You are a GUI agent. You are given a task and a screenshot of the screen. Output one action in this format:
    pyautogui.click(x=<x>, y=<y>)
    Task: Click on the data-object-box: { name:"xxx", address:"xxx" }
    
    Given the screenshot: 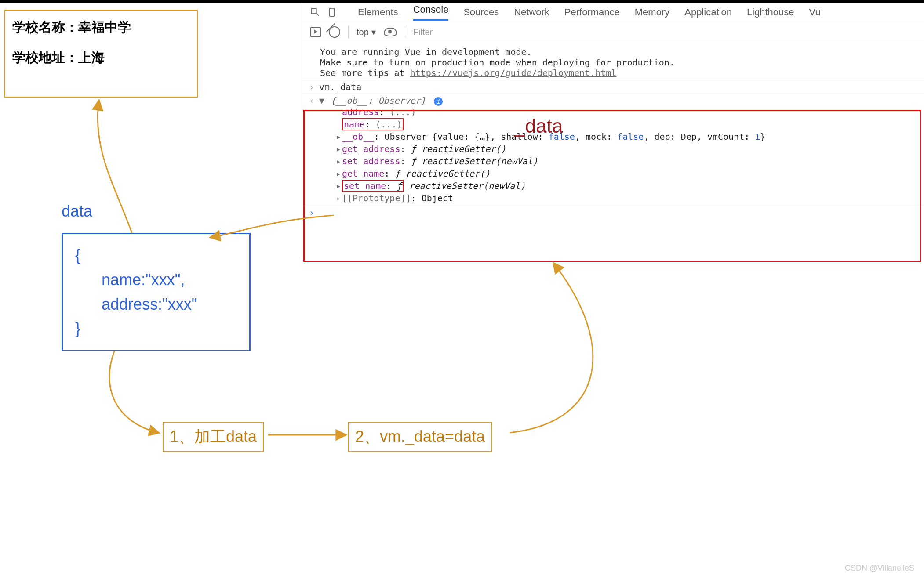 What is the action you would take?
    pyautogui.click(x=156, y=292)
    